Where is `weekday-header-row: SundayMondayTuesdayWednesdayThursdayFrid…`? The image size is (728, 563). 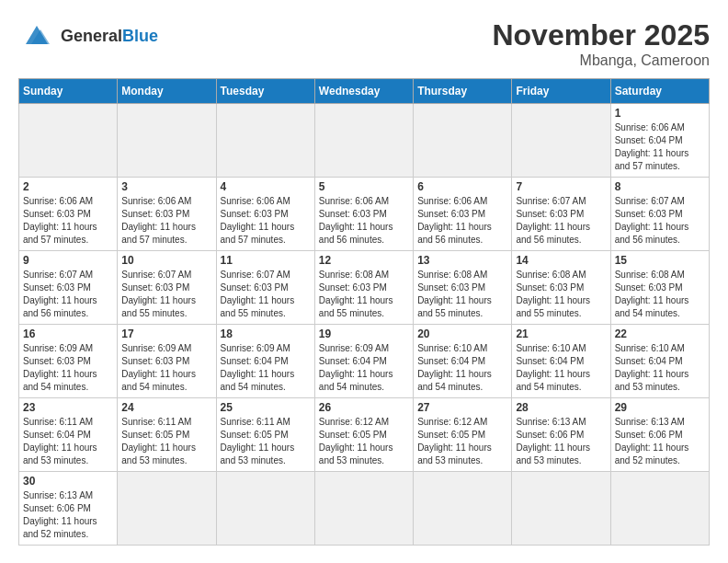
weekday-header-row: SundayMondayTuesdayWednesdayThursdayFrid… is located at coordinates (364, 92).